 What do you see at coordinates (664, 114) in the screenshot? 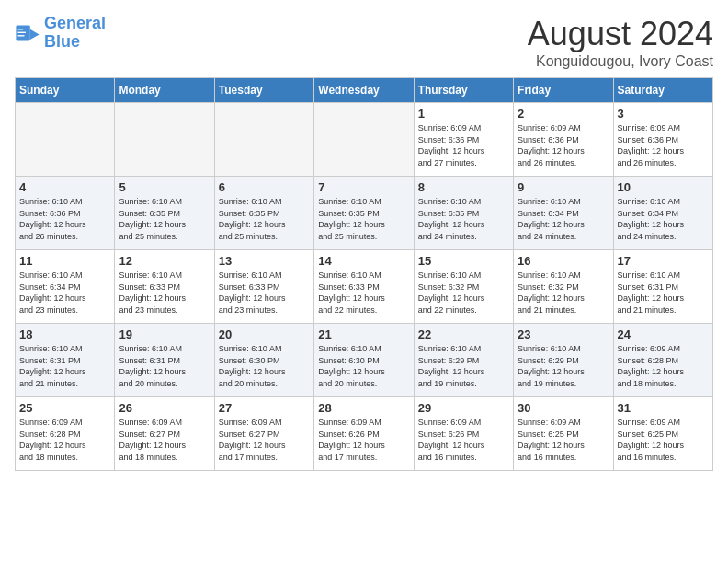
I see `day-number: 3` at bounding box center [664, 114].